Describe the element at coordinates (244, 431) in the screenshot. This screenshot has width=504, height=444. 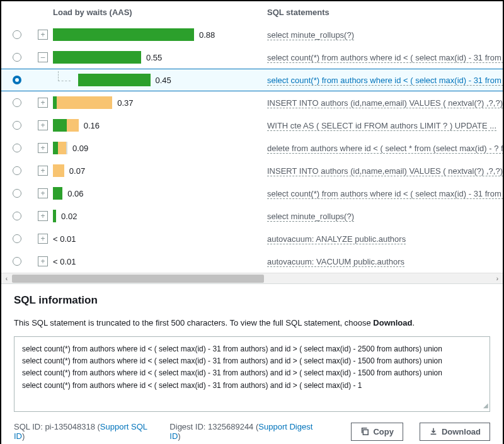
I see `digest-id-label: Digest ID: 1325689244 (Support Digest ID…` at that location.